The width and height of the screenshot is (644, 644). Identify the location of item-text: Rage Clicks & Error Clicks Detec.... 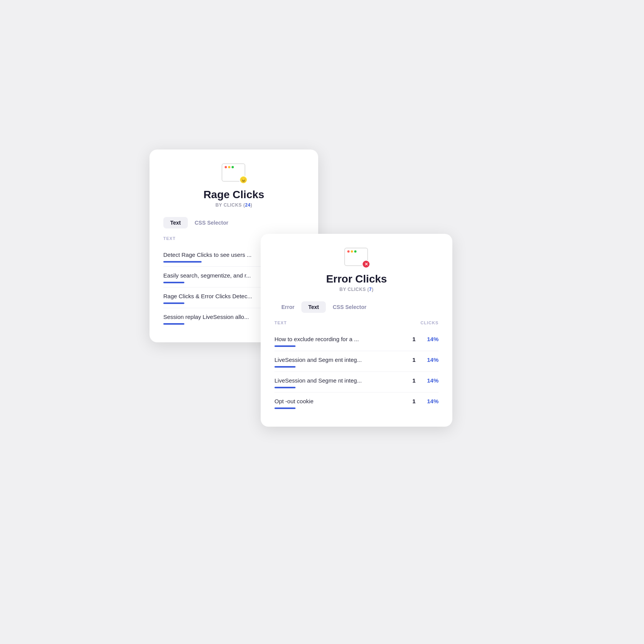
(208, 296).